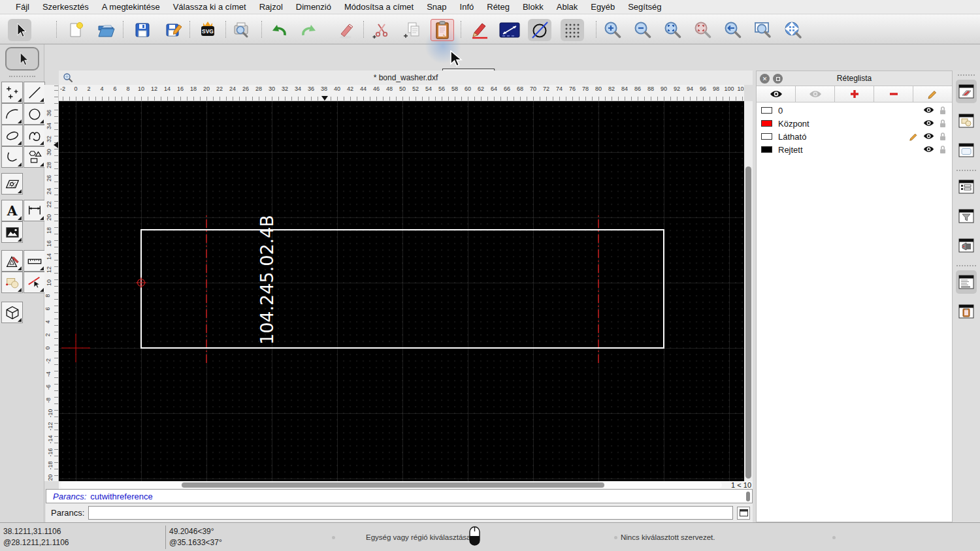  What do you see at coordinates (613, 30) in the screenshot?
I see `zoom-in-button` at bounding box center [613, 30].